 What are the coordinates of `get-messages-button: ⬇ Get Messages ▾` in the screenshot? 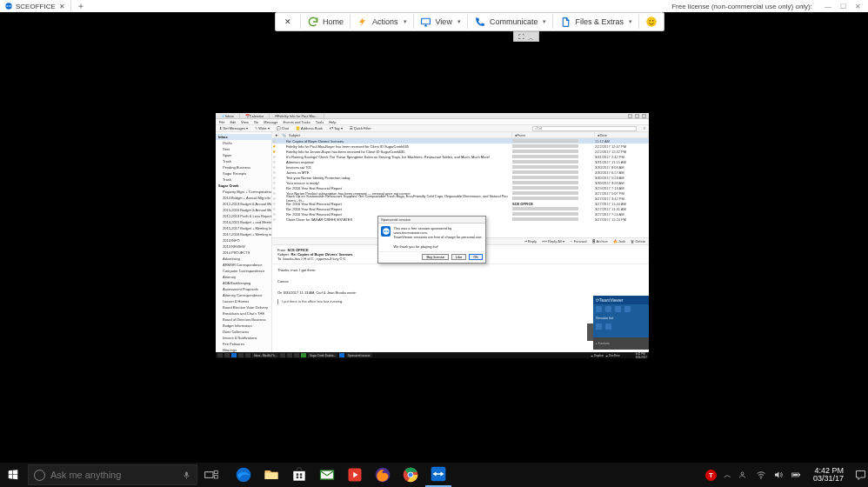 It's located at (233, 129).